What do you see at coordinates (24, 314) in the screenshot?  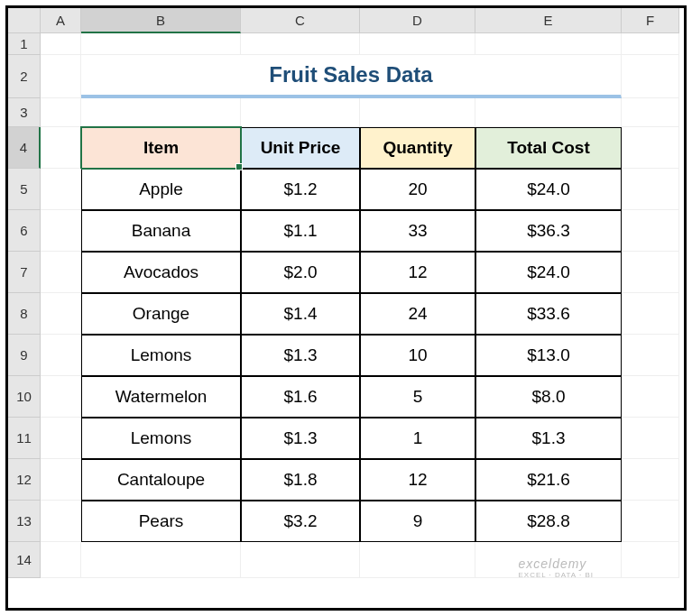 I see `row-header-8: 8` at bounding box center [24, 314].